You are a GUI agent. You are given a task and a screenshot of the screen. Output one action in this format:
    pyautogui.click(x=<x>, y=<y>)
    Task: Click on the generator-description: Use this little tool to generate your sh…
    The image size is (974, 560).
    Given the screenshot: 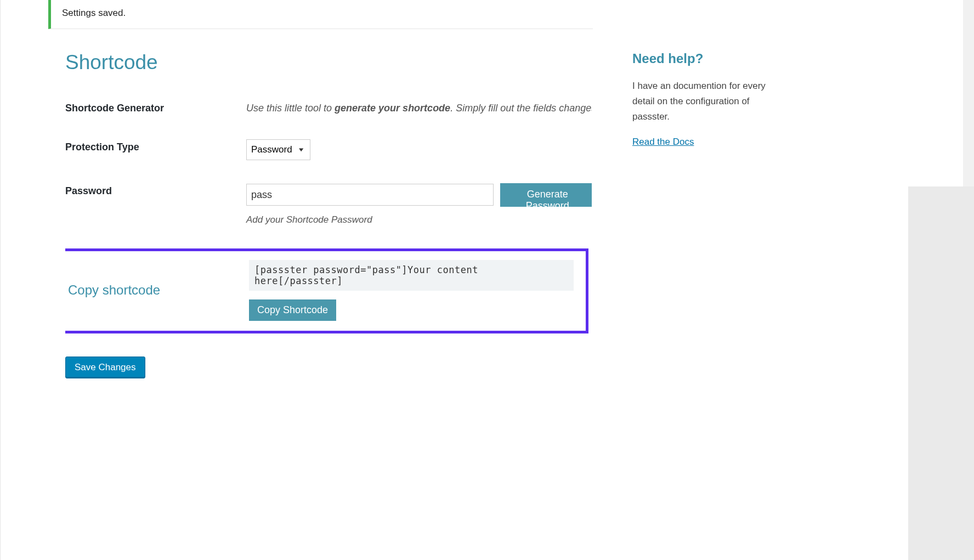 What is the action you would take?
    pyautogui.click(x=419, y=109)
    